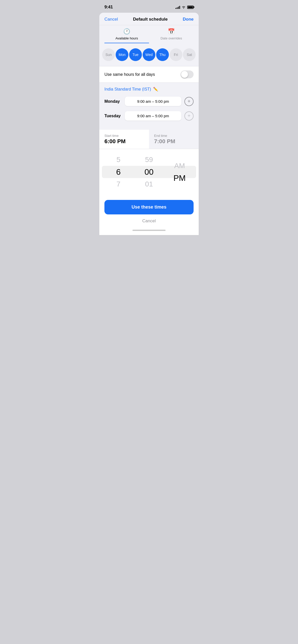  What do you see at coordinates (149, 6) in the screenshot?
I see `status-bar: 9:41` at bounding box center [149, 6].